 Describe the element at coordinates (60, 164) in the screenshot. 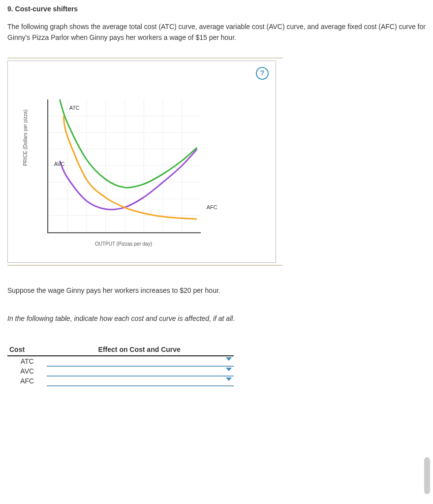

I see `avc-label: AVC` at that location.